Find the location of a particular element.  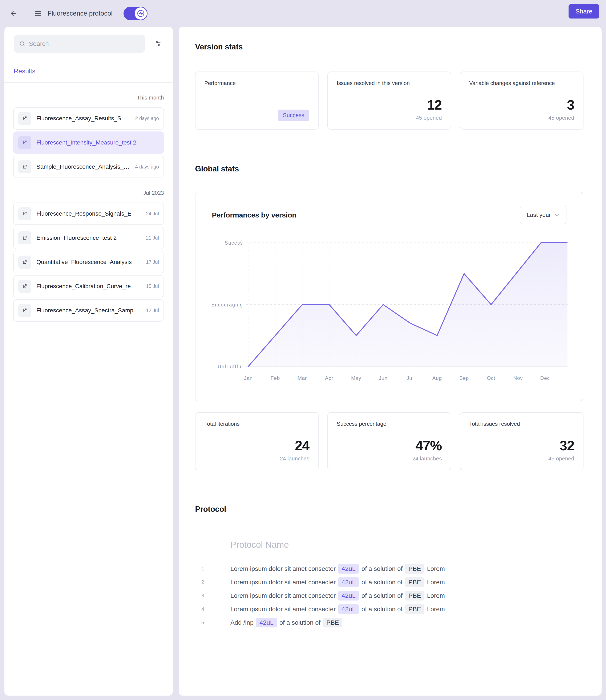

protocol-steps: 1 Lorem ipsum dolor sit amet consecter 4… is located at coordinates (389, 596).